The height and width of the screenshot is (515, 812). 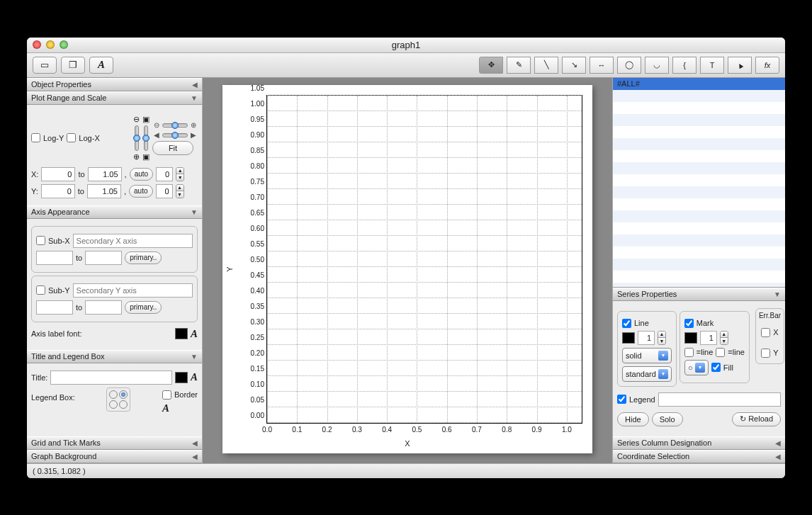 I want to click on series-list: #ALL#, so click(x=699, y=183).